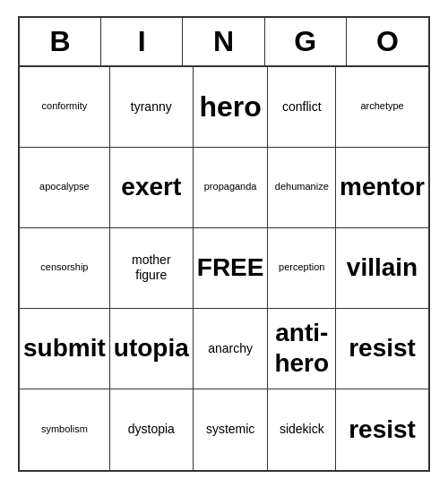 The height and width of the screenshot is (487, 448). What do you see at coordinates (61, 41) in the screenshot?
I see `header-letter: B` at bounding box center [61, 41].